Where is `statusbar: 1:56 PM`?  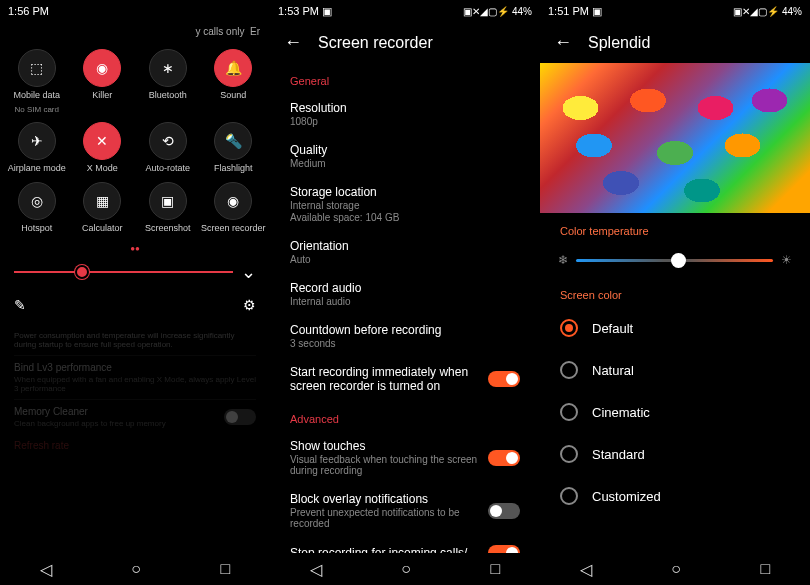
statusbar: 1:56 PM is located at coordinates (135, 11).